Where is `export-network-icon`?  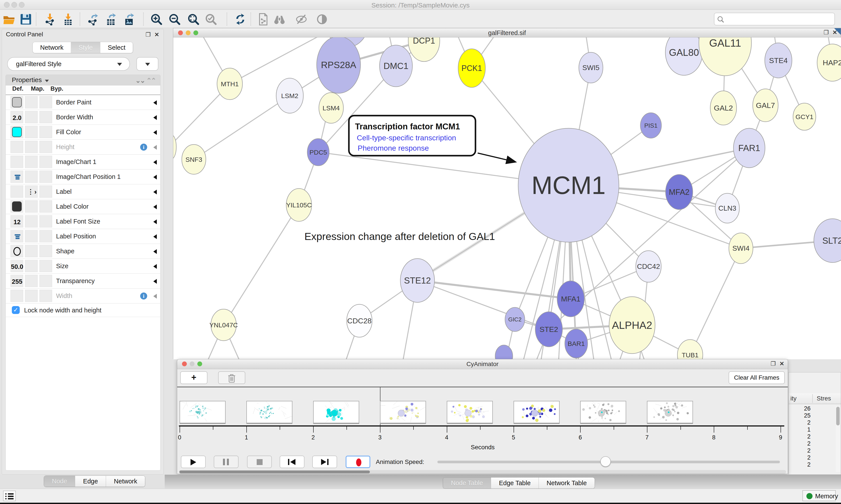 export-network-icon is located at coordinates (93, 19).